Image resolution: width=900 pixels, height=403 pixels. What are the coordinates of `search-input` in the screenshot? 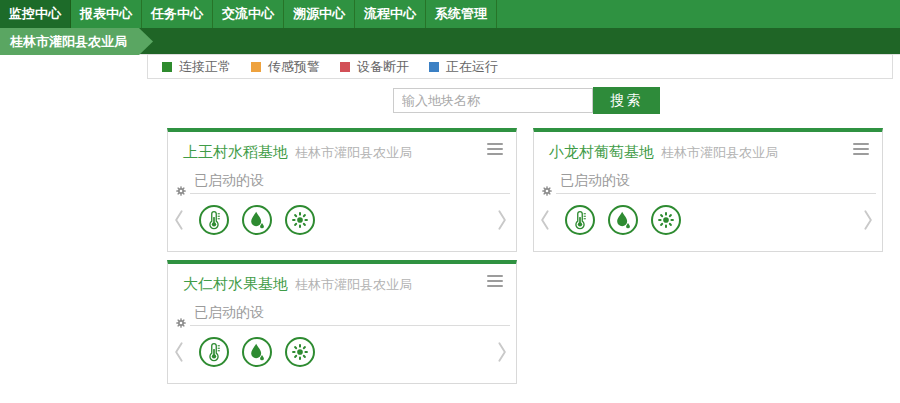 It's located at (493, 100).